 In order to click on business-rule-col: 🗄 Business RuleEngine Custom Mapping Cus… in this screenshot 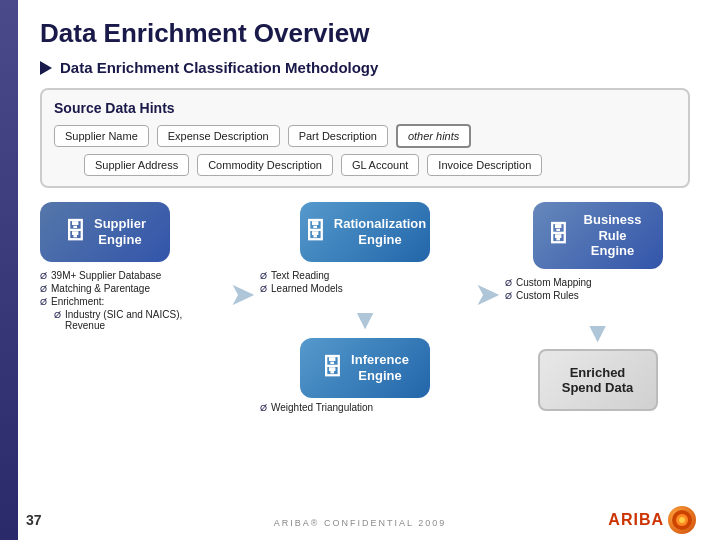, I will do `click(598, 306)`.